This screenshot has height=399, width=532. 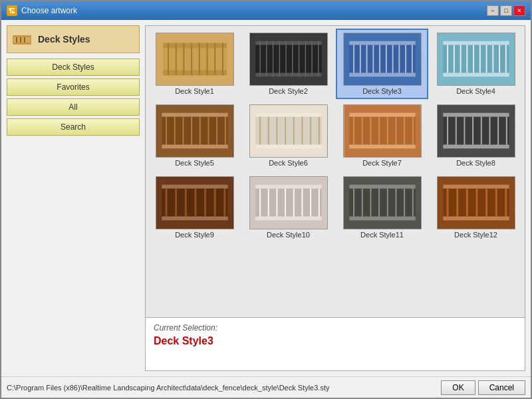 What do you see at coordinates (289, 131) in the screenshot?
I see `deck-style6-image` at bounding box center [289, 131].